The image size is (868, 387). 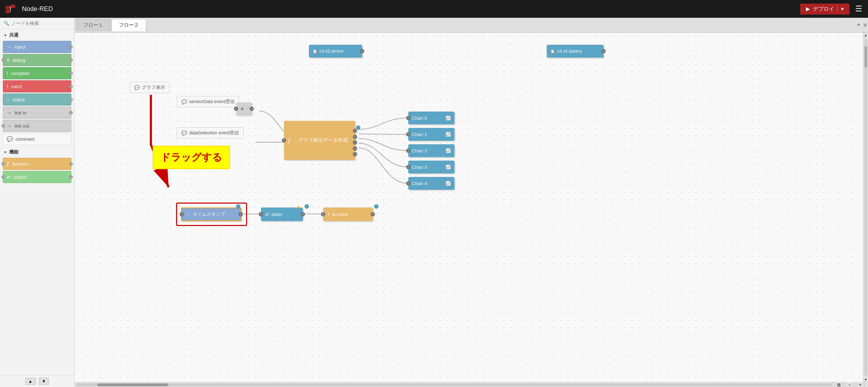 I want to click on status-icon: ~, so click(x=8, y=100).